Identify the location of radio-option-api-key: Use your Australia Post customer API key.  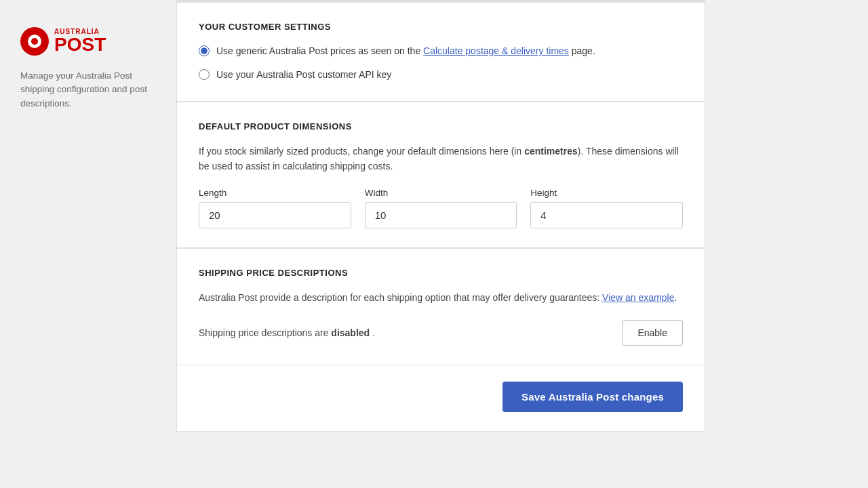
(441, 75).